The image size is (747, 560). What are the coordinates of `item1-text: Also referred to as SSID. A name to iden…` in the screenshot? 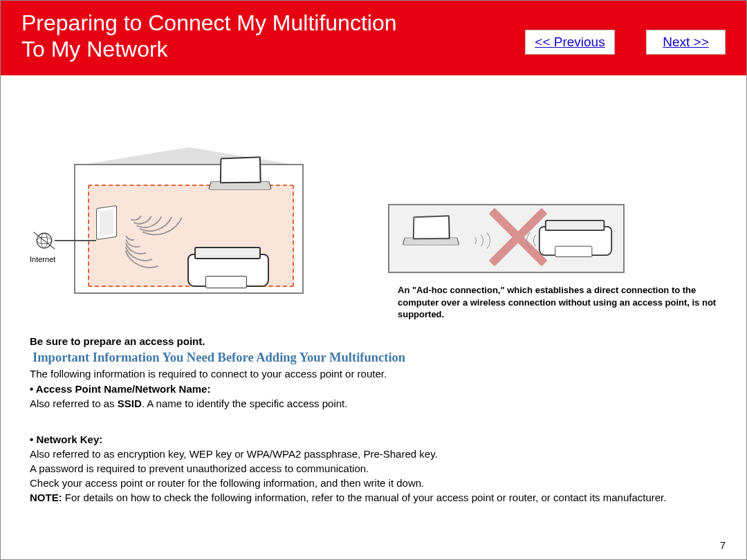 It's located at (378, 404).